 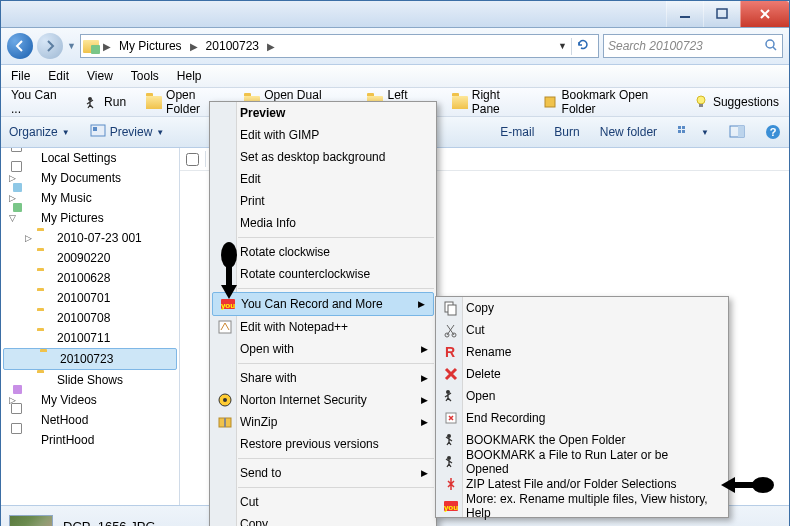 I want to click on menu-item: Edit with Notepad++, so click(x=323, y=327).